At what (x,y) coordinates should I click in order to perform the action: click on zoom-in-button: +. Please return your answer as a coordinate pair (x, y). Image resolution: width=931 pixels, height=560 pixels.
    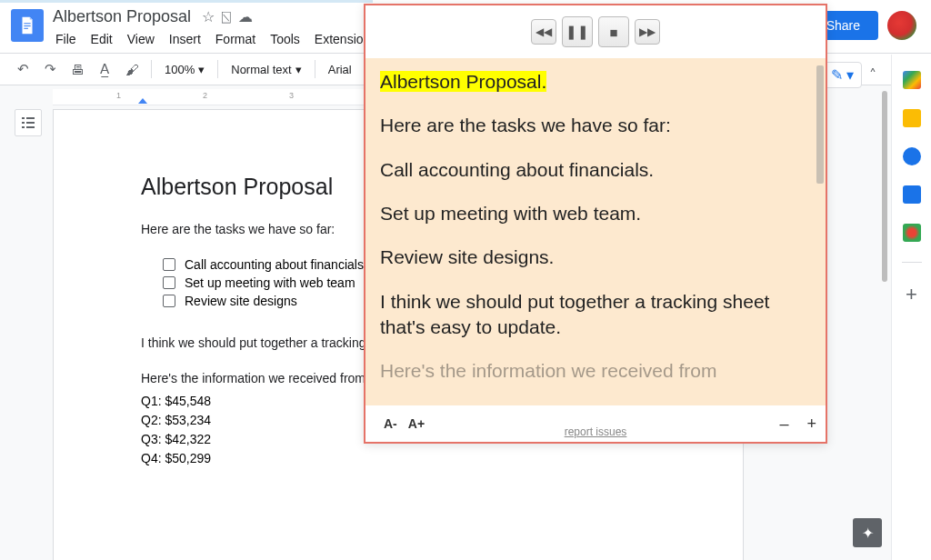
    Looking at the image, I should click on (811, 424).